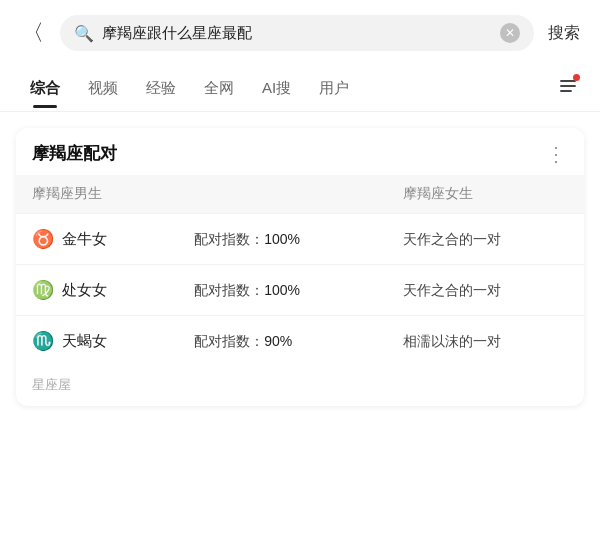  I want to click on search-button: 搜索, so click(564, 34).